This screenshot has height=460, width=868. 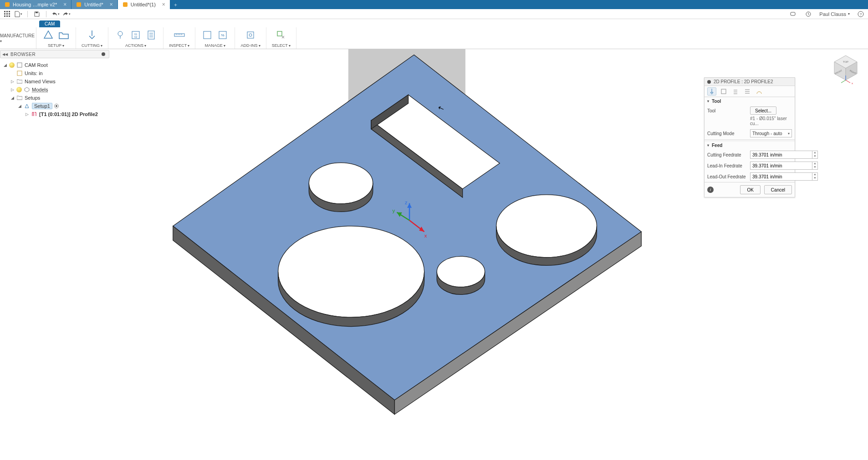 What do you see at coordinates (281, 45) in the screenshot?
I see `ribbon-label: SELECT` at bounding box center [281, 45].